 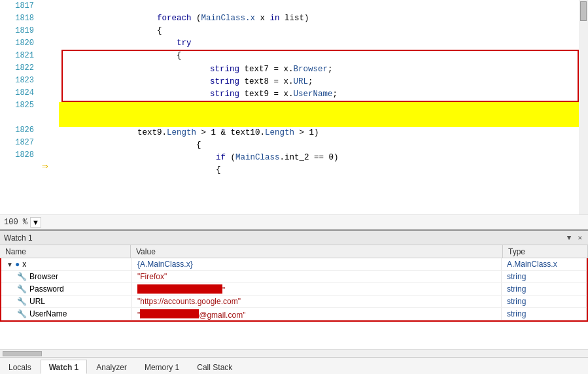 What do you see at coordinates (10, 264) in the screenshot?
I see `expand-icon-x: ▼` at bounding box center [10, 264].